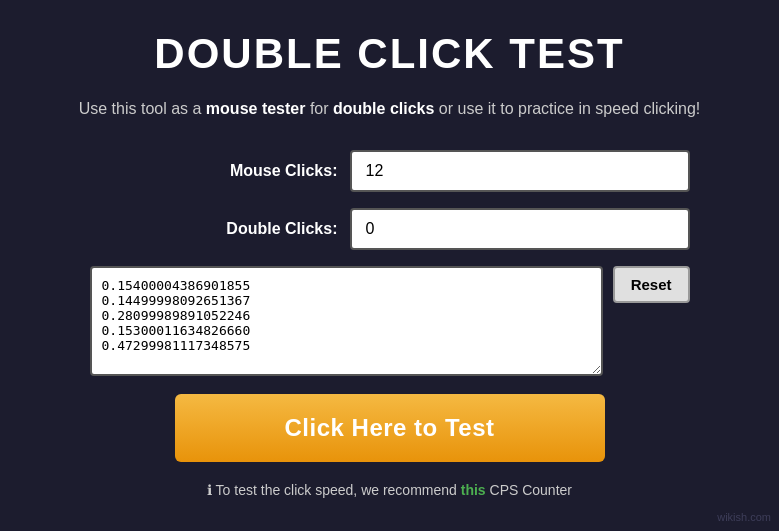 The height and width of the screenshot is (531, 779). I want to click on footer-note: ℹ To test the click speed, we recommend …, so click(390, 490).